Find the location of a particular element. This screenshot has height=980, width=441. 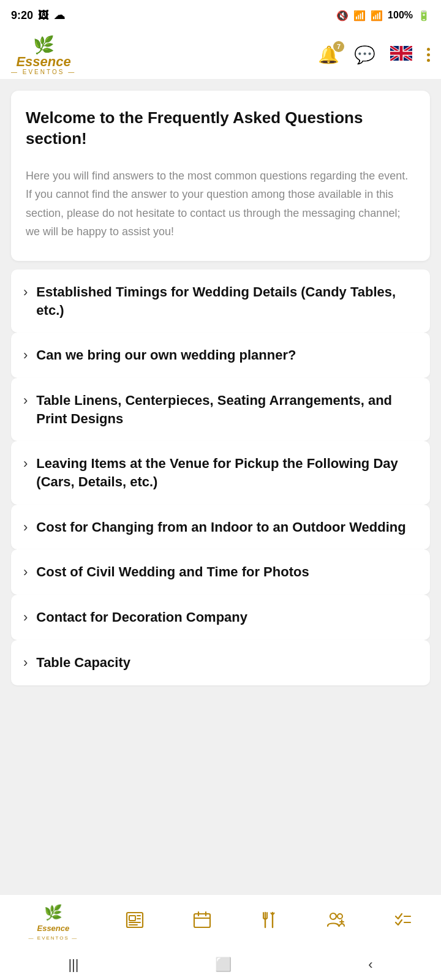

faq-6: ›Cost of Civil Wedding and Time for Phot… is located at coordinates (221, 572).